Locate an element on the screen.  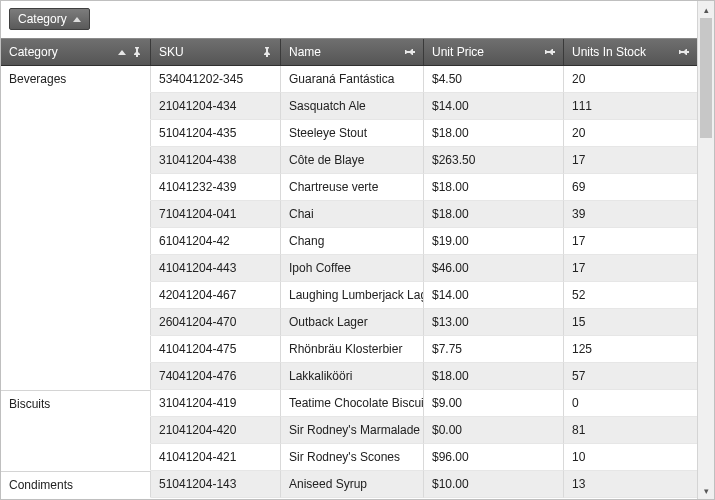
cell-price: $7.75 is located at coordinates (494, 350).